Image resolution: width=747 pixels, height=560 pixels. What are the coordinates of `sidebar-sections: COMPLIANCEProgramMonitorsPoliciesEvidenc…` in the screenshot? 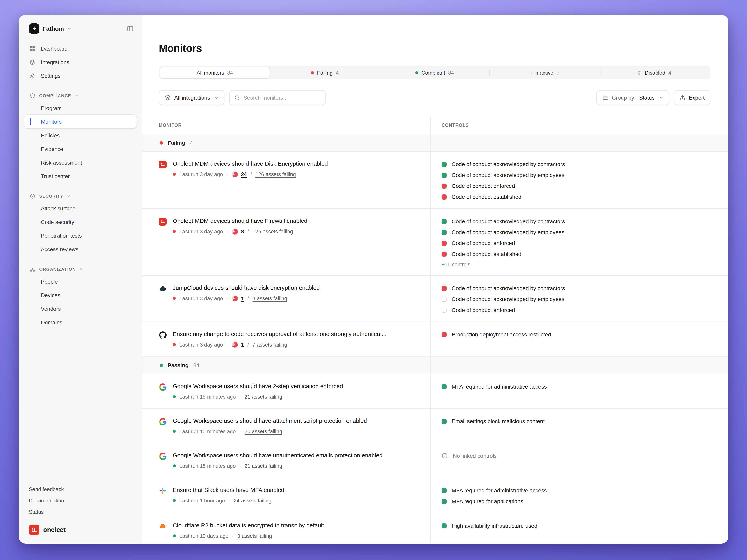 It's located at (80, 206).